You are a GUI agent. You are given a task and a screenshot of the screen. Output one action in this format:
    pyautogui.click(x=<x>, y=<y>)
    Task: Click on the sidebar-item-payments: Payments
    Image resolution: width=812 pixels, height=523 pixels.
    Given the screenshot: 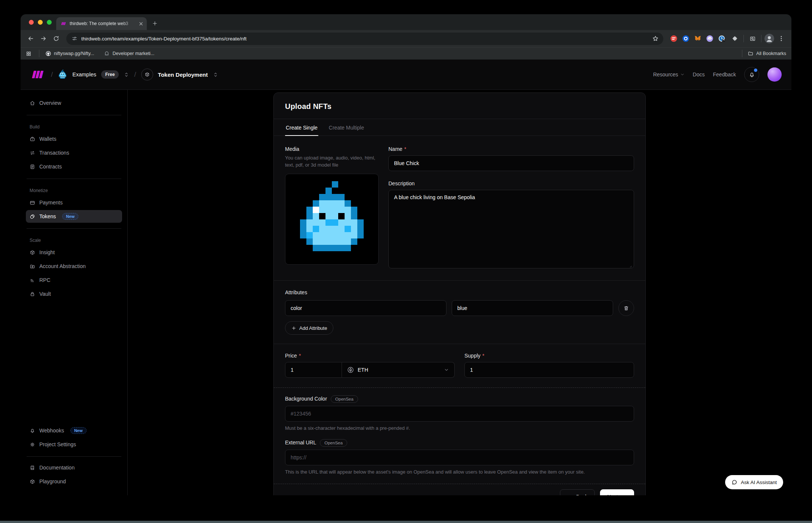 What is the action you would take?
    pyautogui.click(x=74, y=203)
    